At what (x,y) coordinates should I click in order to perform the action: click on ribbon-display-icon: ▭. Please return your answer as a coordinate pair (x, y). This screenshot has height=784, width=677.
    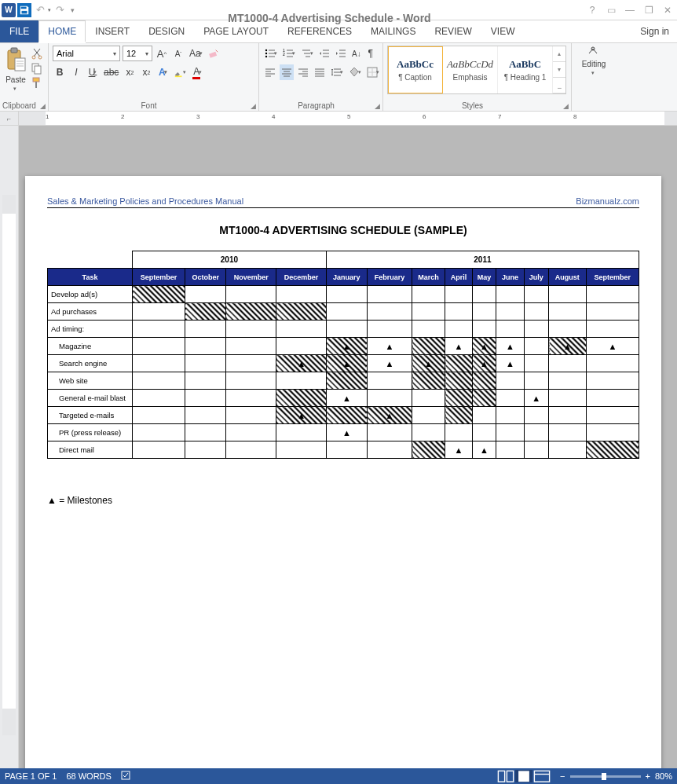
    Looking at the image, I should click on (611, 10).